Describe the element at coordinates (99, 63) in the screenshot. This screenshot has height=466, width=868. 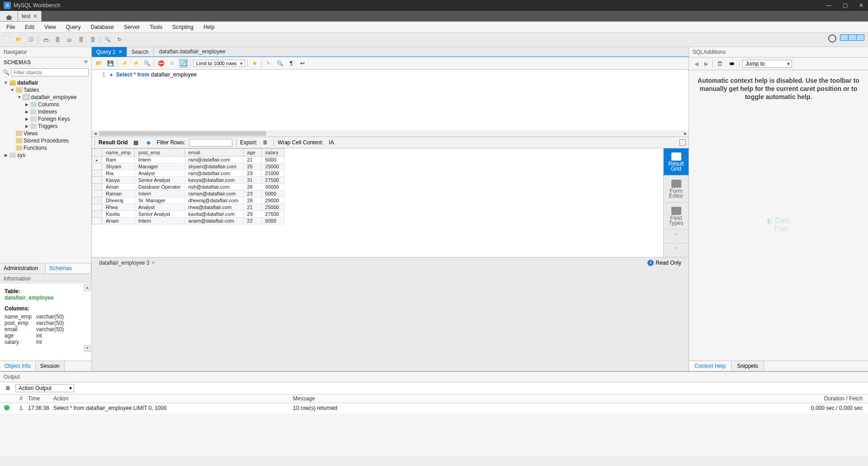
I see `open-file-icon: 📂` at that location.